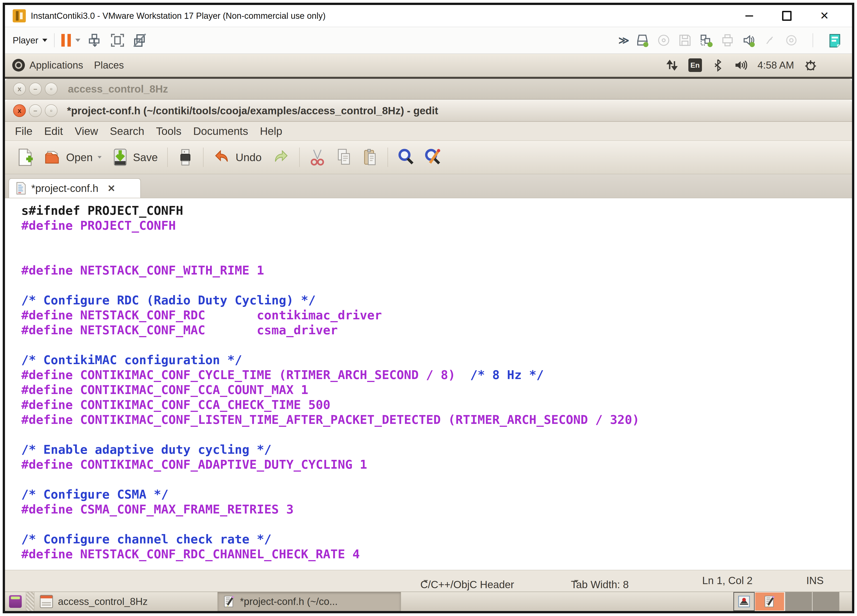 This screenshot has width=857, height=616. What do you see at coordinates (344, 157) in the screenshot?
I see `copy-icon` at bounding box center [344, 157].